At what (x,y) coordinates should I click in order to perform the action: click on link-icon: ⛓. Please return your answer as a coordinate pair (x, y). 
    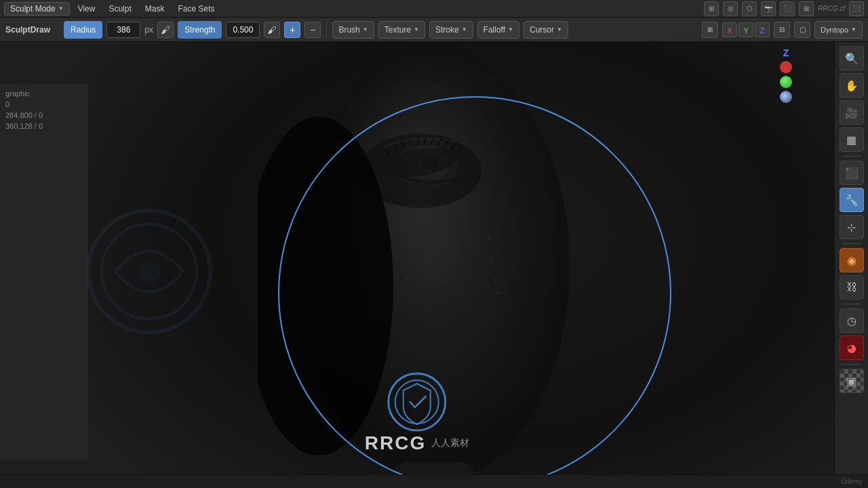
    Looking at the image, I should click on (852, 287).